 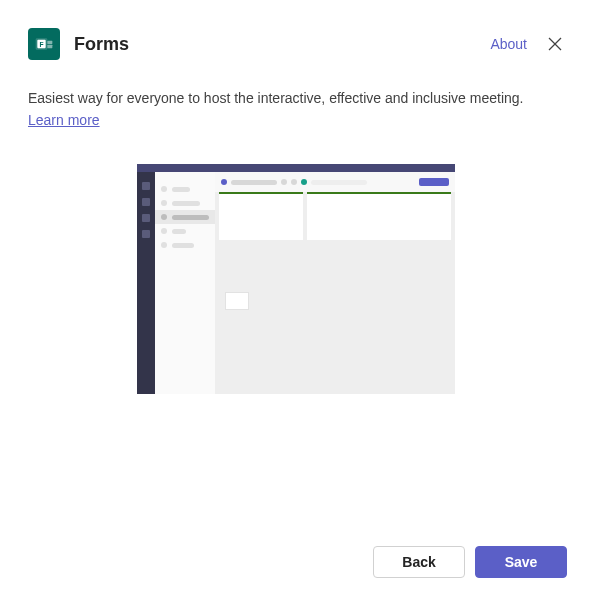 I want to click on close-icon, so click(x=555, y=44).